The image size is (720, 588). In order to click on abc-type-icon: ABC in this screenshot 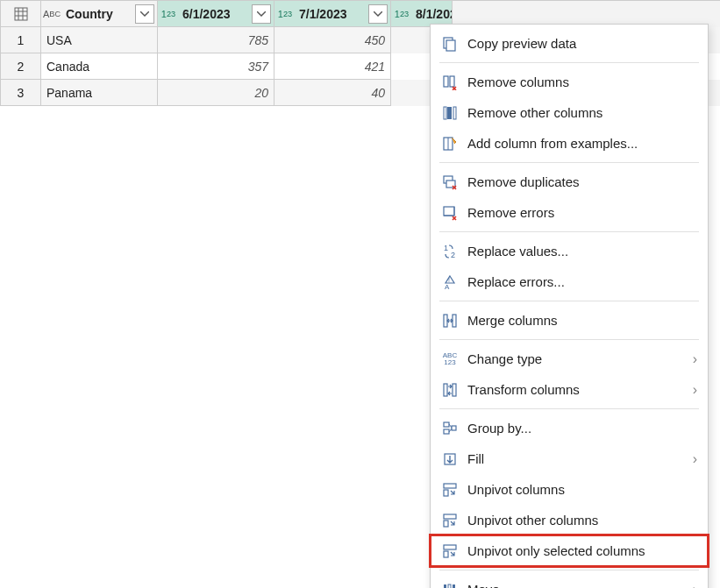, I will do `click(52, 14)`.